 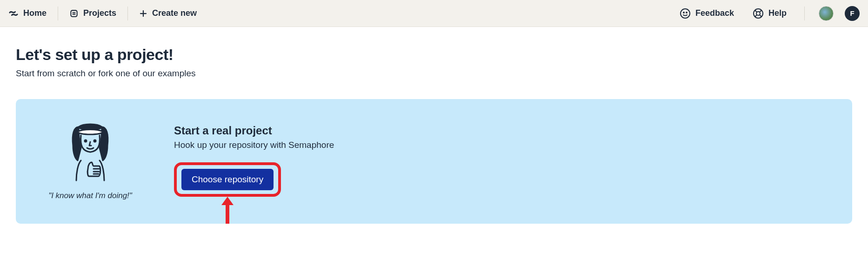 What do you see at coordinates (93, 13) in the screenshot?
I see `nav-projects: Projects` at bounding box center [93, 13].